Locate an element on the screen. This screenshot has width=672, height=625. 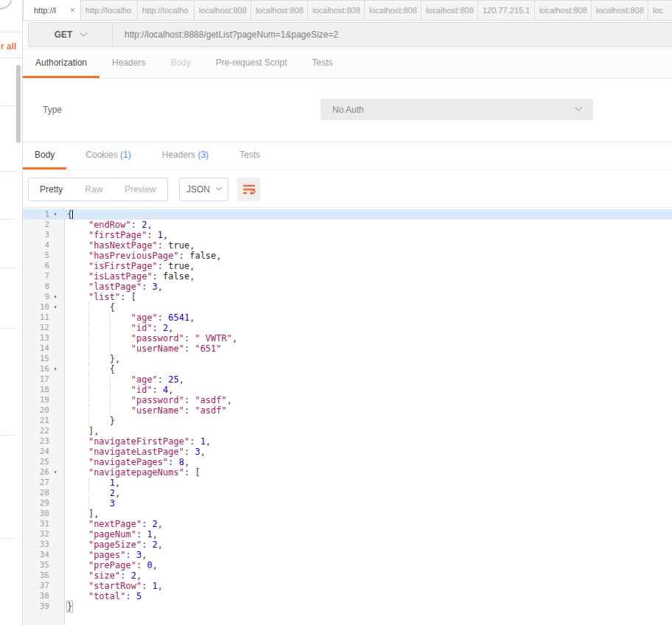
line-gutter: 32 is located at coordinates (44, 534).